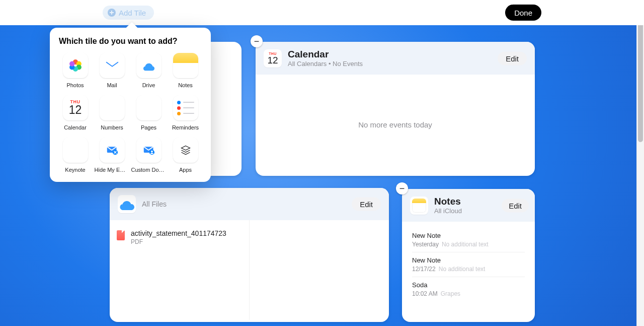 This screenshot has height=326, width=644. I want to click on tile-option-label: Photos, so click(75, 85).